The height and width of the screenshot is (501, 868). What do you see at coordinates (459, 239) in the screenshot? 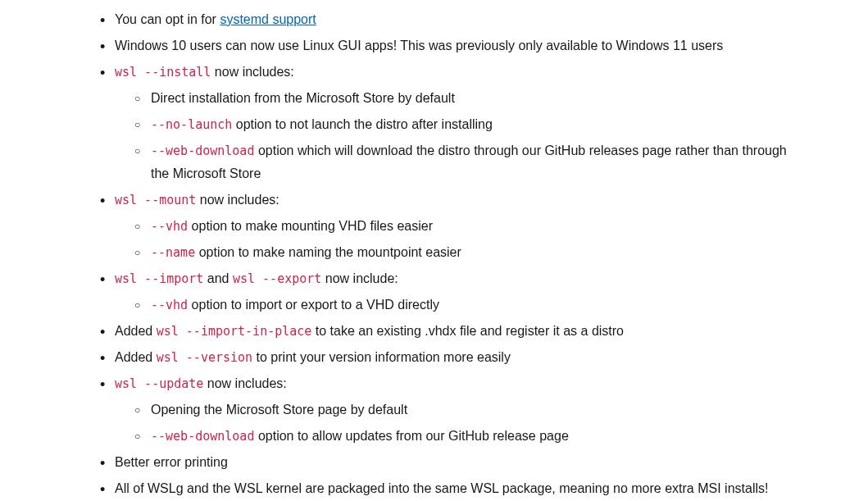
I see `sub-list: --vhd option to make mounting VHD files …` at bounding box center [459, 239].